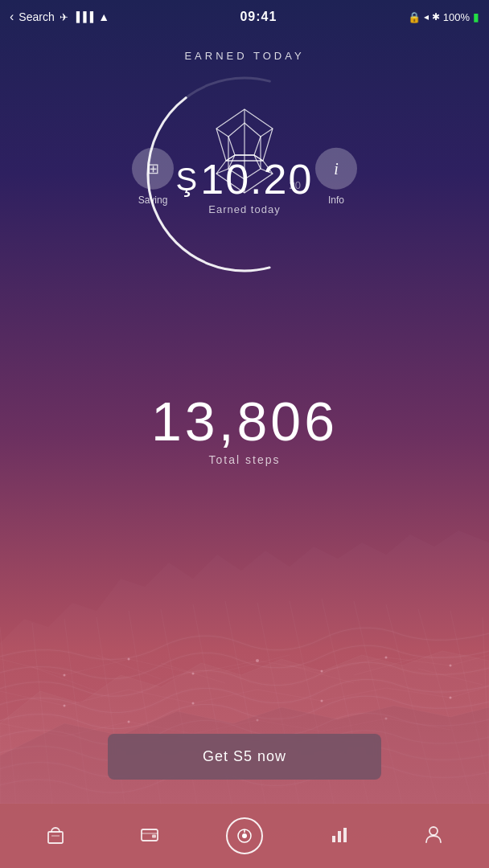 This screenshot has width=489, height=868. Describe the element at coordinates (104, 17) in the screenshot. I see `wifi-icon: ▲` at that location.